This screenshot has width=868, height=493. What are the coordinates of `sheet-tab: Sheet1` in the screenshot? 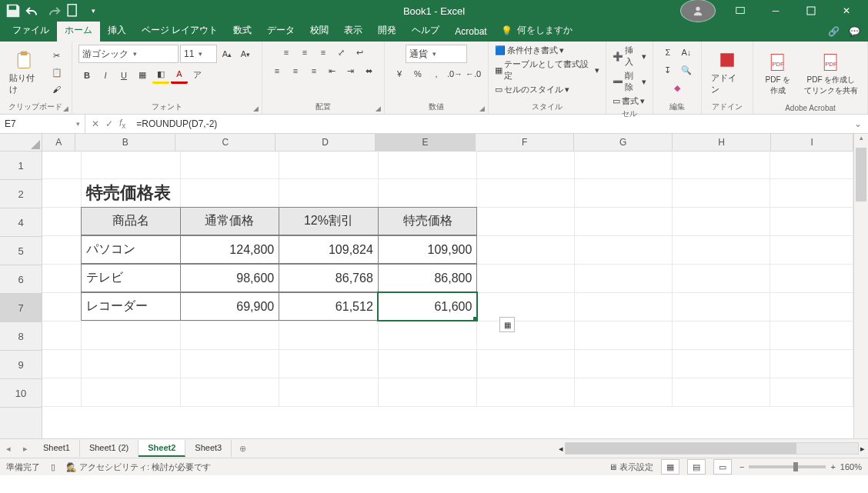 It's located at (57, 448).